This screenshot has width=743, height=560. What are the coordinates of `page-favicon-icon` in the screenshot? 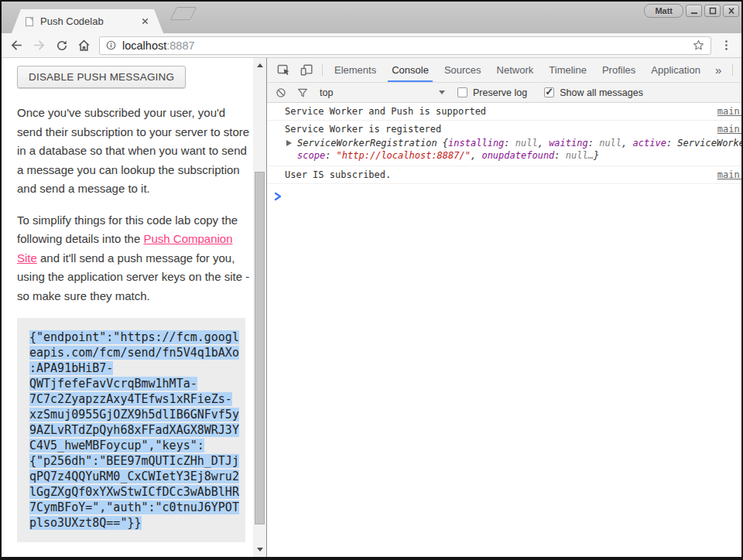 It's located at (29, 22).